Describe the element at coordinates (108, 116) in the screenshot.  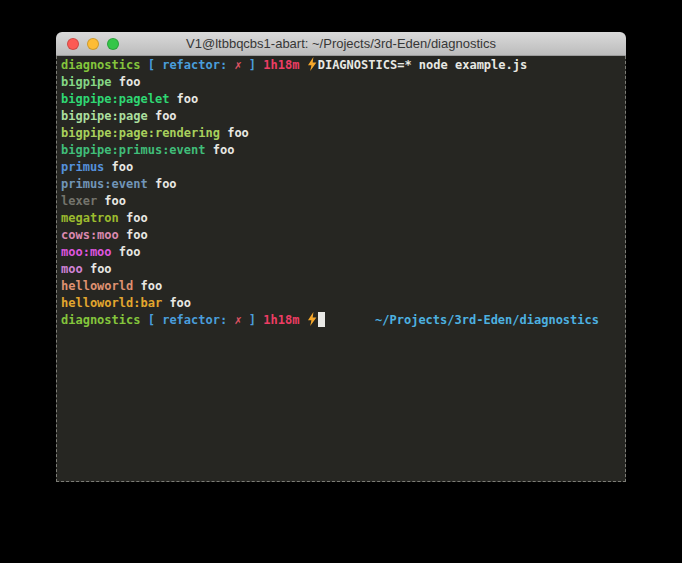
I see `terminal-text-segment: bigpipe:page` at that location.